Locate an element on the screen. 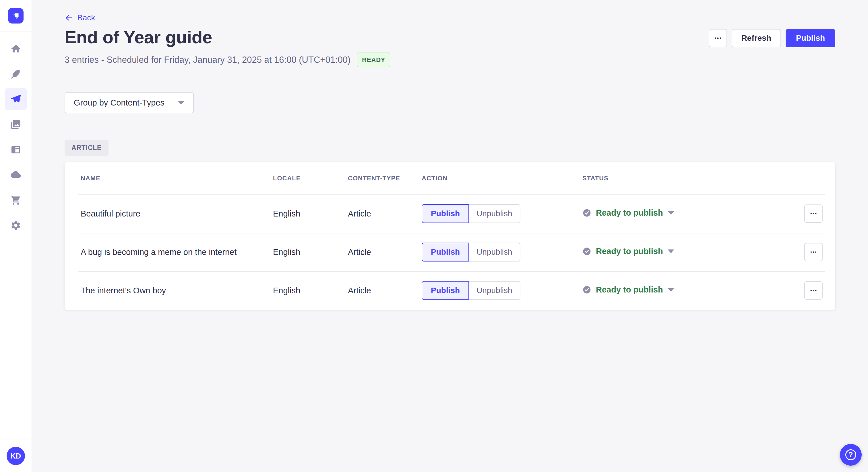 Image resolution: width=868 pixels, height=472 pixels. strapi-logo is located at coordinates (16, 16).